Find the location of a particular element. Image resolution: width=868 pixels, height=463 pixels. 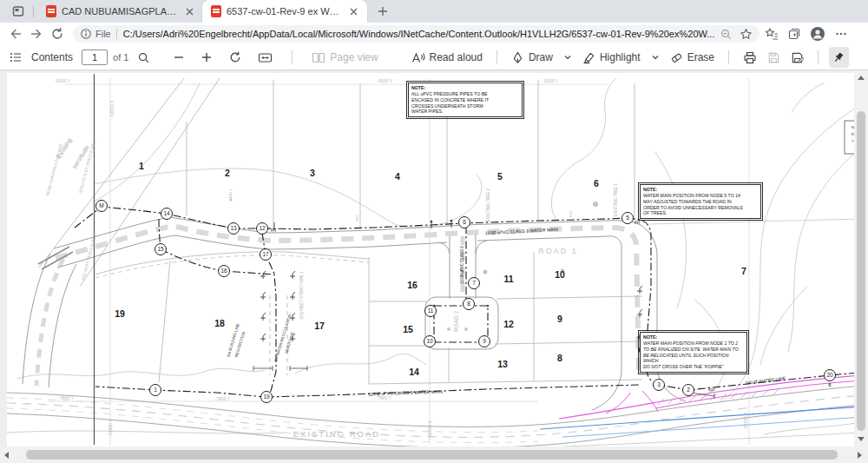

node-marker: 3 is located at coordinates (660, 386).